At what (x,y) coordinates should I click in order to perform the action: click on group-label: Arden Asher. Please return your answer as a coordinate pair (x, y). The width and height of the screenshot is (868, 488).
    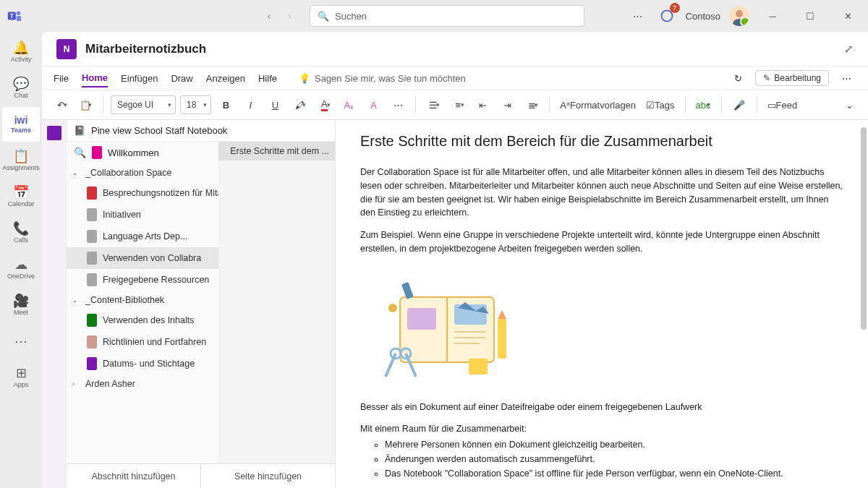
    Looking at the image, I should click on (110, 384).